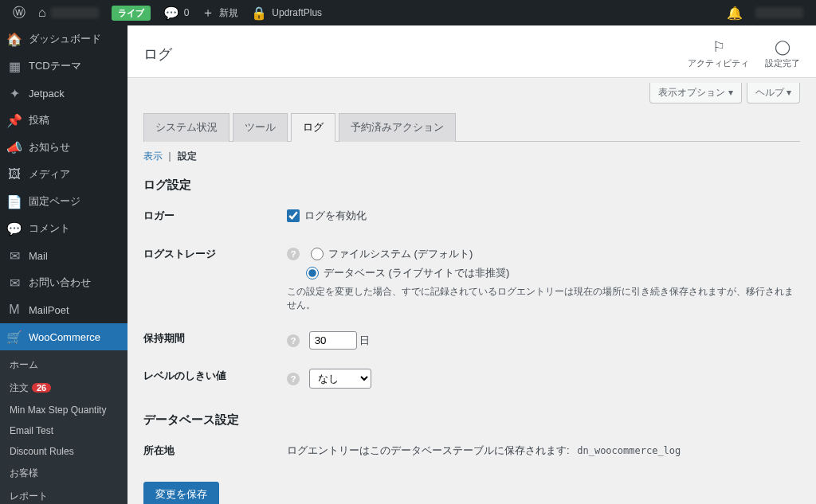  What do you see at coordinates (719, 47) in the screenshot?
I see `flag-icon: ⚐` at bounding box center [719, 47].